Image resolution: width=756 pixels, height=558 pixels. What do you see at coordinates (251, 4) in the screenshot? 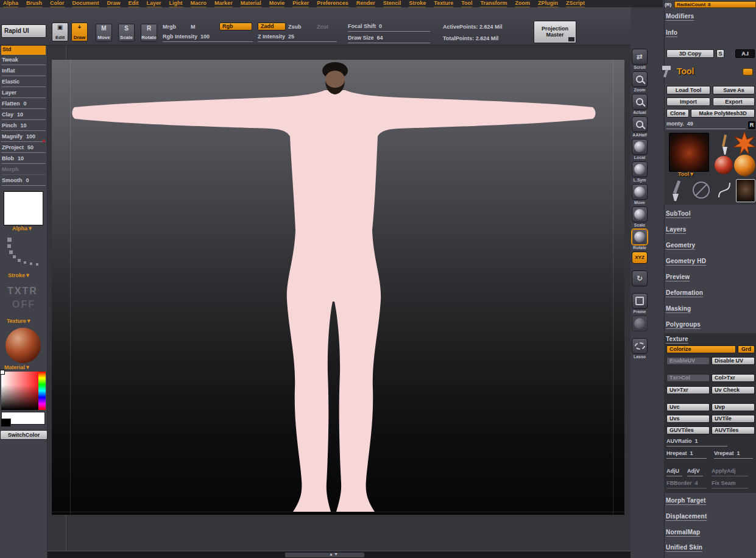
I see `menu-material: Material` at bounding box center [251, 4].